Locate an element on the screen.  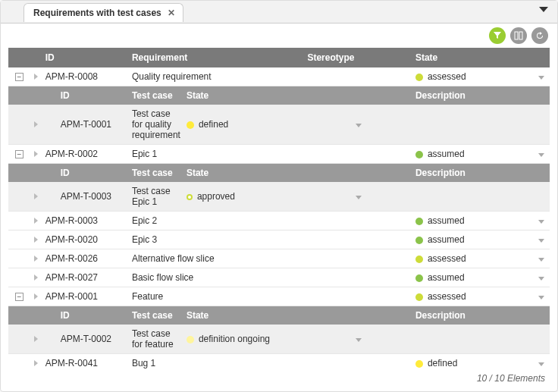
requirement-row: APM-R-0026Alternative flow sliceassessed is located at coordinates (279, 259).